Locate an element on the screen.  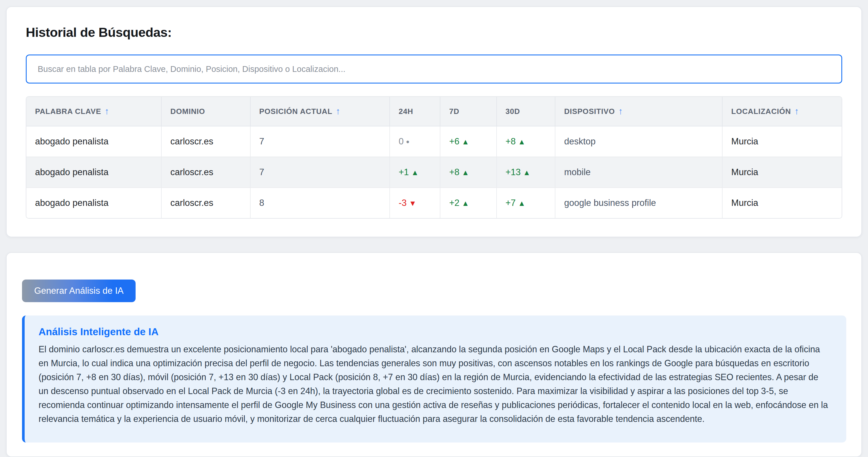
trend-value: +1▲ is located at coordinates (408, 172).